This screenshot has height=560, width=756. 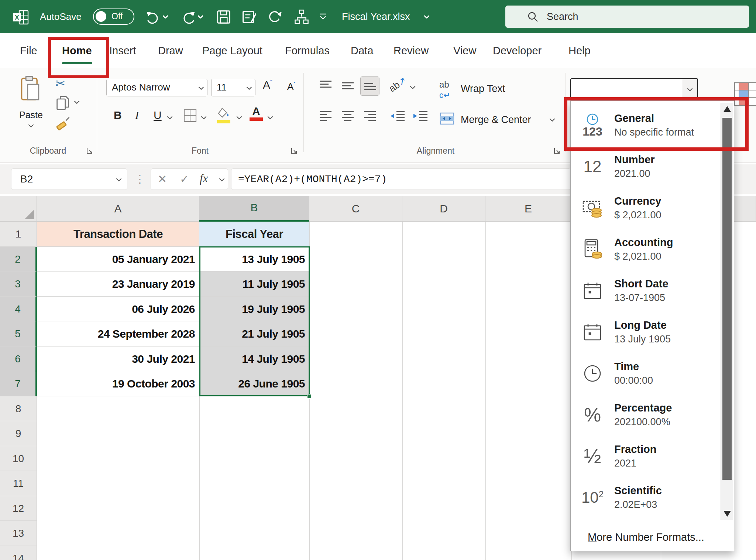 I want to click on tab-developer: Developer, so click(x=517, y=51).